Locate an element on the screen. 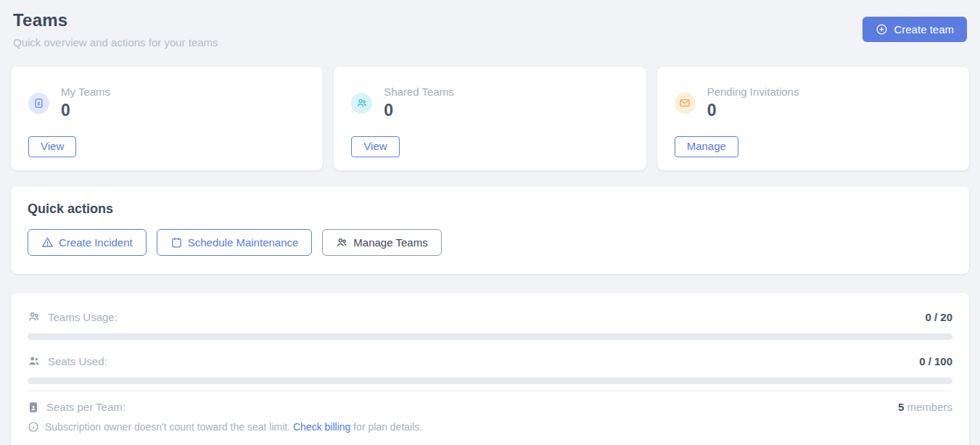 This screenshot has height=445, width=980. check-billing-link: Check billing is located at coordinates (322, 427).